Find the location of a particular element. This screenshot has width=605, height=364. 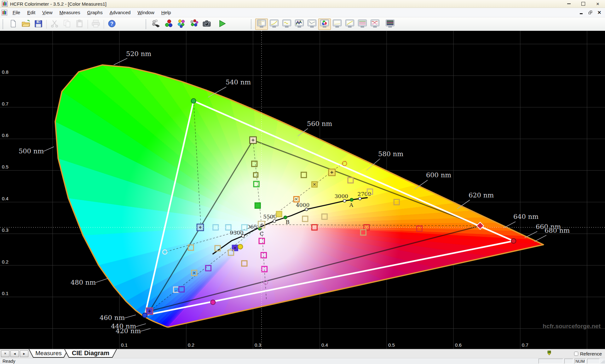

mdi-close-button: ✕ is located at coordinates (599, 13).